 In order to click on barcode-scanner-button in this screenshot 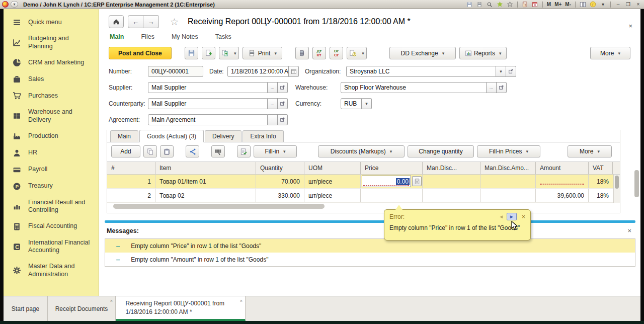, I will do `click(218, 151)`.